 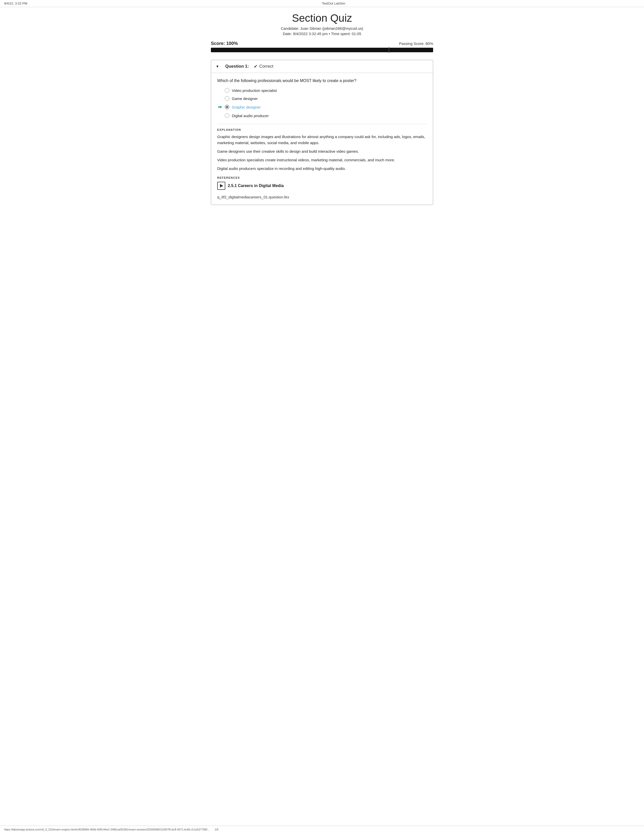 What do you see at coordinates (263, 66) in the screenshot?
I see `question-1-status: ✔ Correct` at bounding box center [263, 66].